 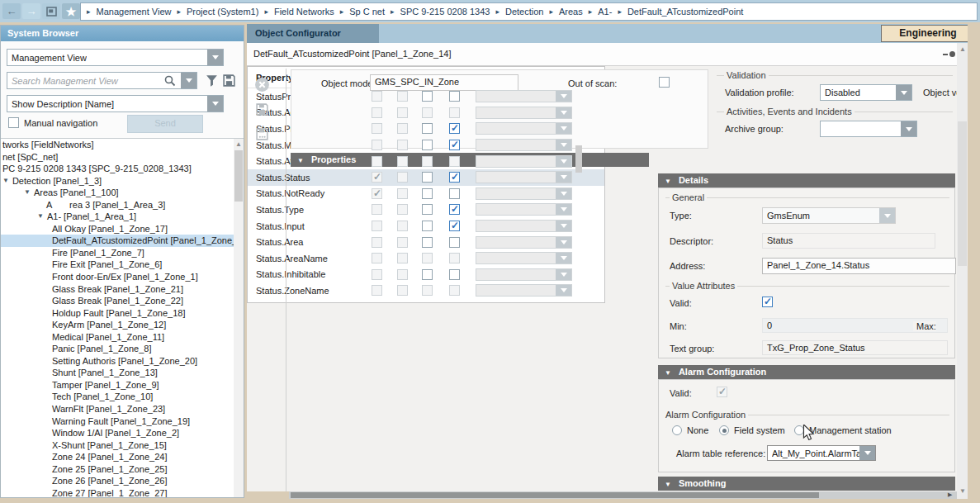 What do you see at coordinates (117, 385) in the screenshot?
I see `tree-item: Tamper [Panel_1_Zone_9]` at bounding box center [117, 385].